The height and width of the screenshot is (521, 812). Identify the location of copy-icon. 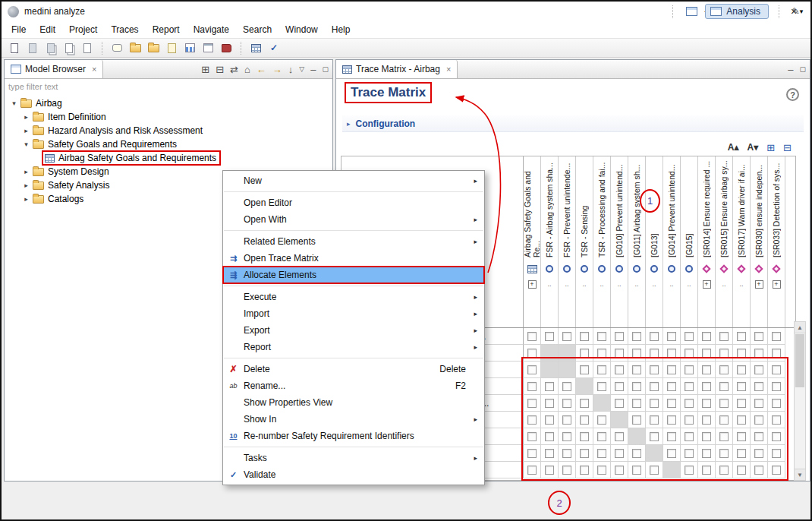
(69, 48).